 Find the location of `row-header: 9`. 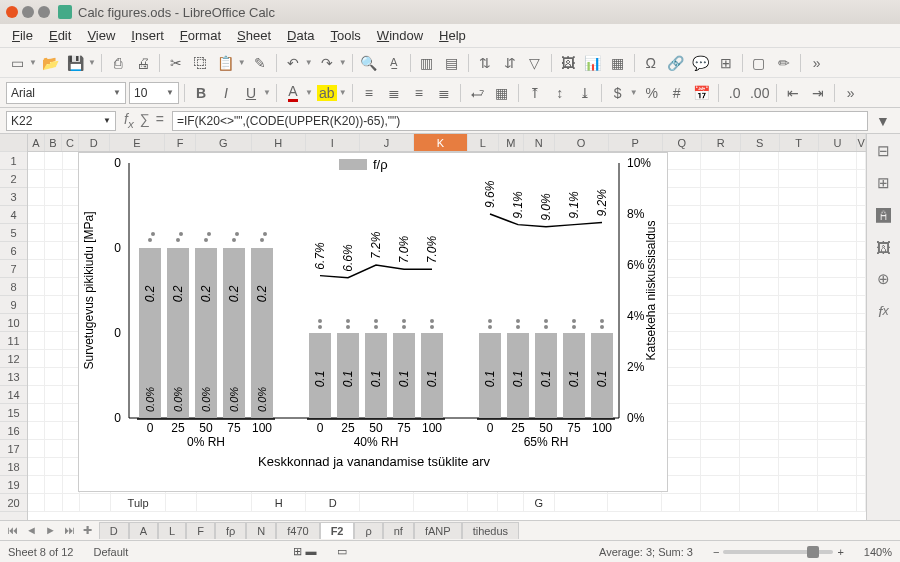

row-header: 9 is located at coordinates (14, 305).